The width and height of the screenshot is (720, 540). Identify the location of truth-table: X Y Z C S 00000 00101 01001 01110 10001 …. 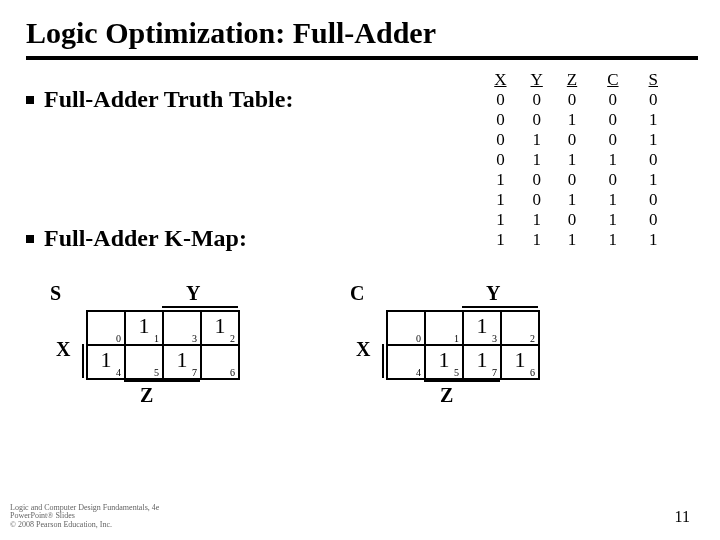
(576, 160).